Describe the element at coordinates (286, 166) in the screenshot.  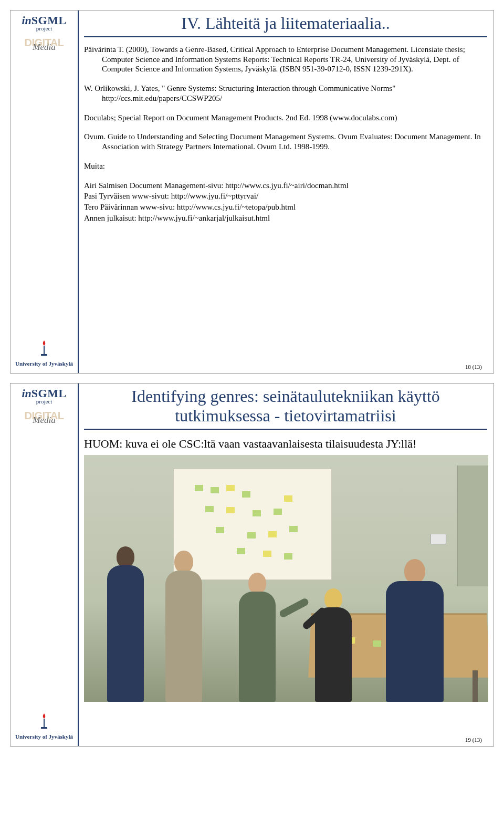
I see `muita-label: Muita:` at that location.